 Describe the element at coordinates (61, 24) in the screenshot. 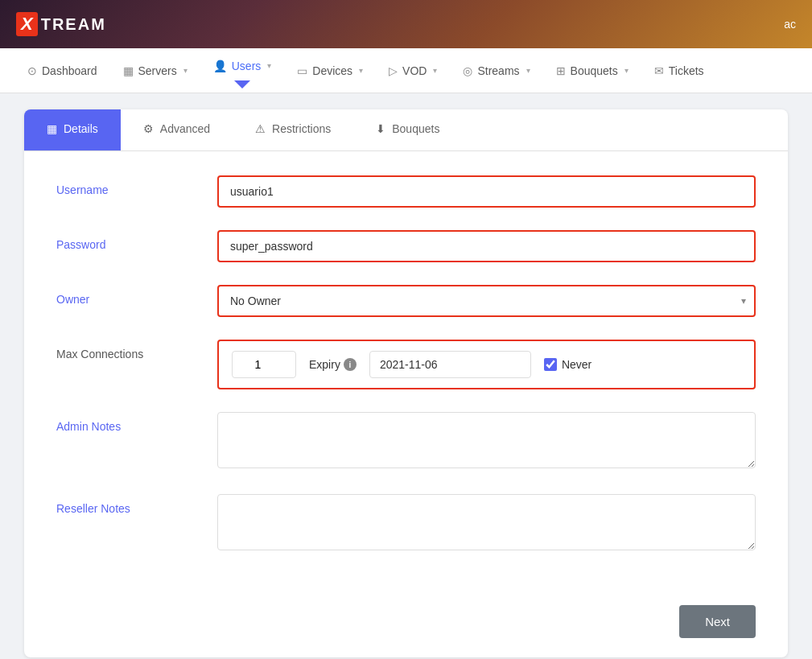

I see `logo: X TREAM` at that location.